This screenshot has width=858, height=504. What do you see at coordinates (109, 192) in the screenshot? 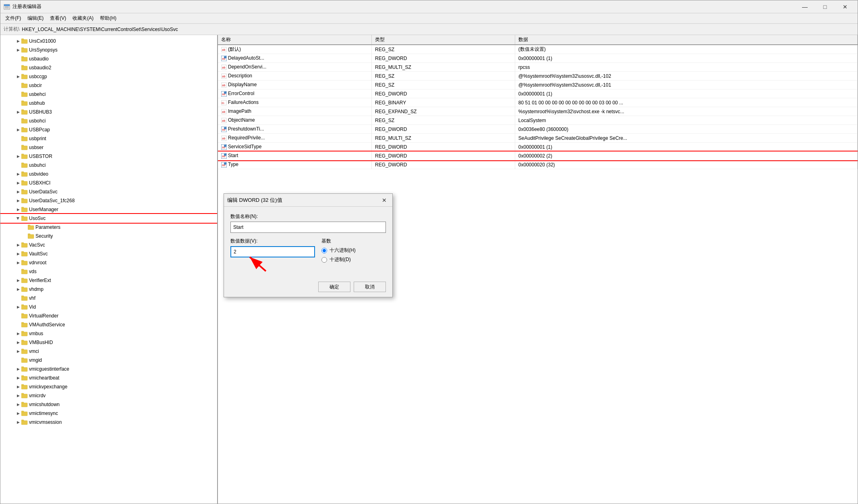
I see `tree-item-UserDataSvc: ▶ UserDataSvc` at bounding box center [109, 192].